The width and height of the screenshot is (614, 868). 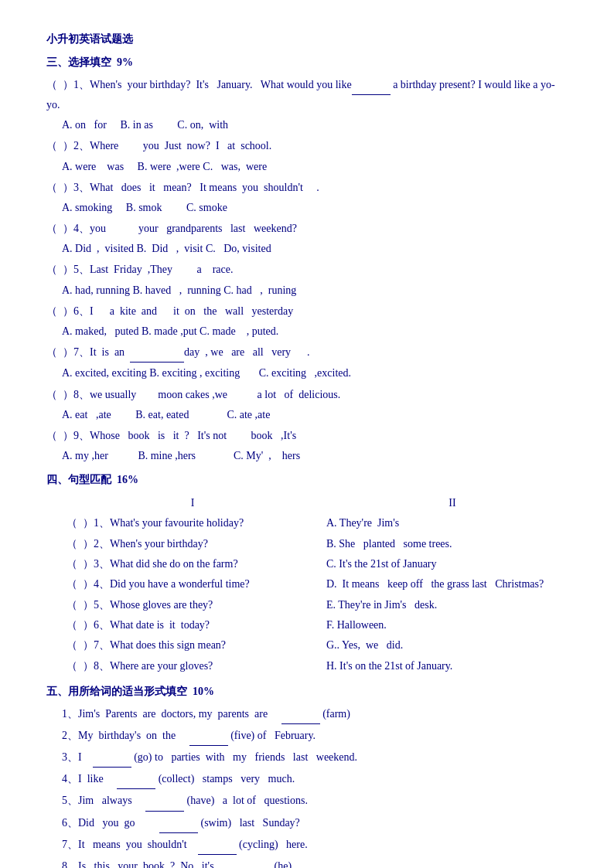 I want to click on question-6: （ ）6、I a kite and it on the wall yesterd…, so click(x=307, y=322).